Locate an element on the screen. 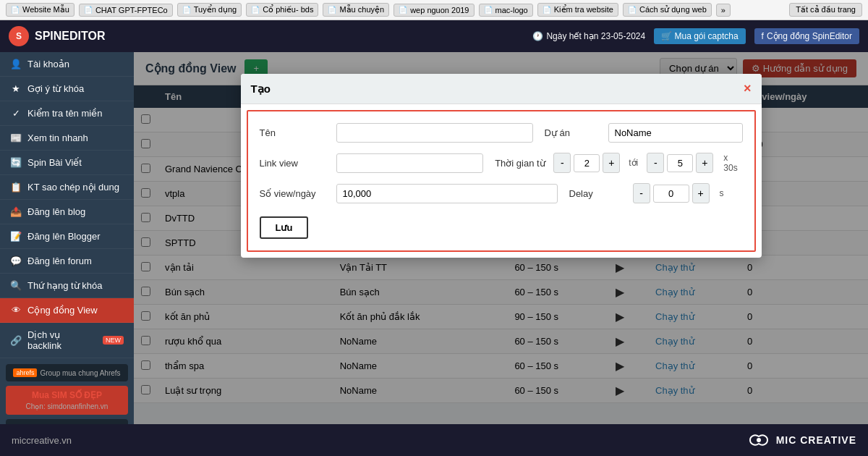 This screenshot has width=868, height=456. sidebar-item-xem-tin-nhanh: 📰 Xem tin nhanh is located at coordinates (67, 138).